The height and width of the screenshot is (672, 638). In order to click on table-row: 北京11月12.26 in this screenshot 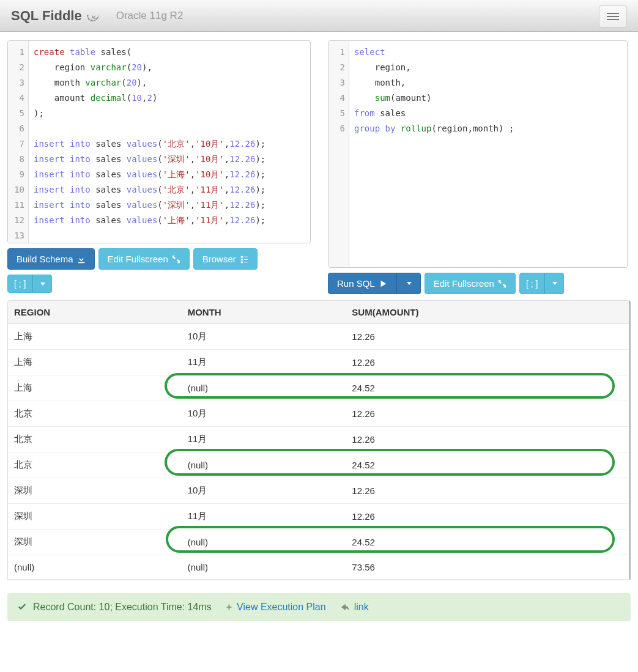, I will do `click(318, 440)`.